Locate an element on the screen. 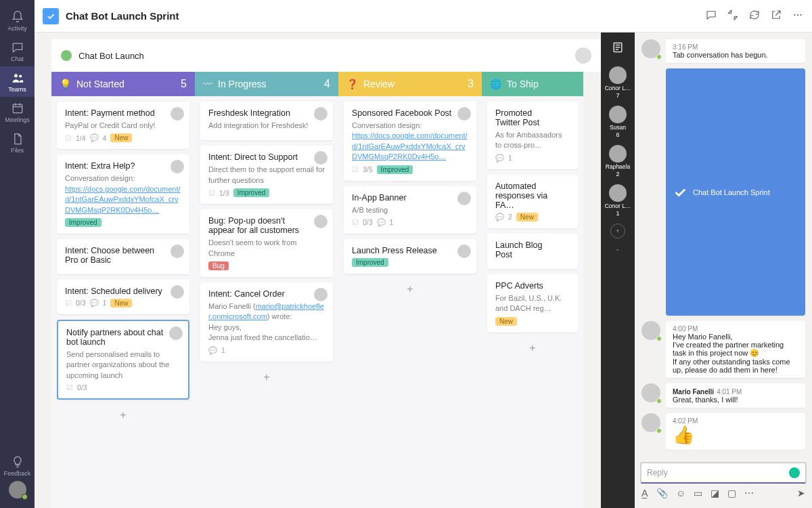  card: Sponsored Facebook Post Conversation des… is located at coordinates (410, 141).